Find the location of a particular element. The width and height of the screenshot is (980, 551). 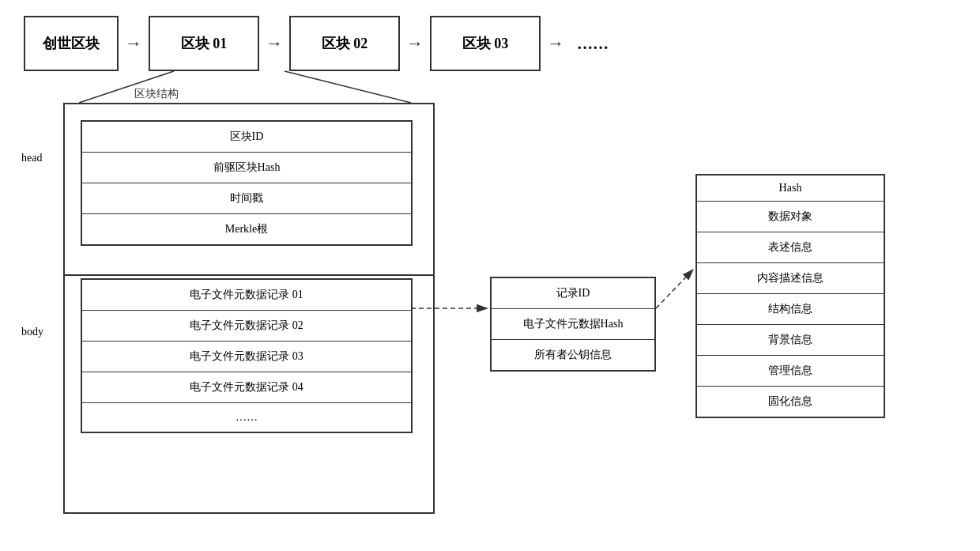

hash-field-3: 结构信息 is located at coordinates (790, 310).